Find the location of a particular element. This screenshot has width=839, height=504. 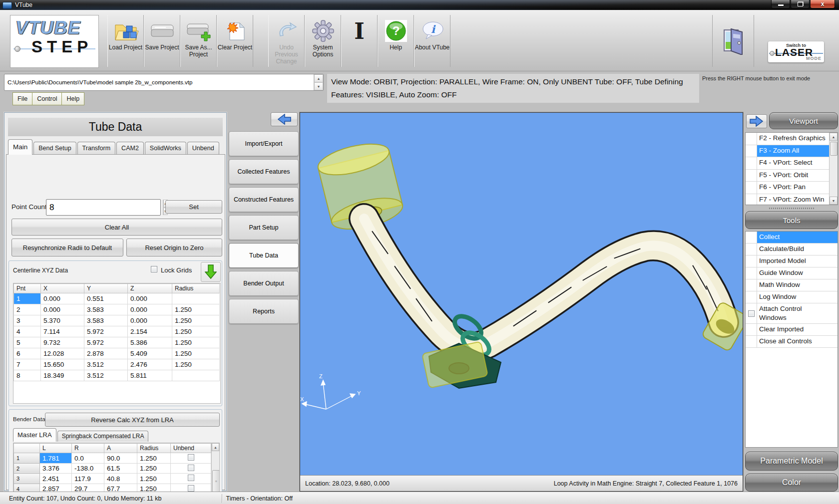

lra-cell: 3 is located at coordinates (27, 479).